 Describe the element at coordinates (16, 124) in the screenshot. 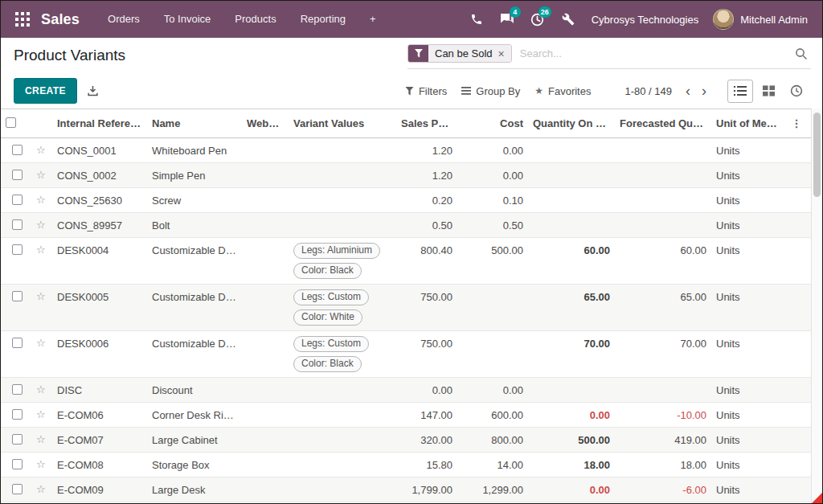

I see `select-all-checkbox` at that location.